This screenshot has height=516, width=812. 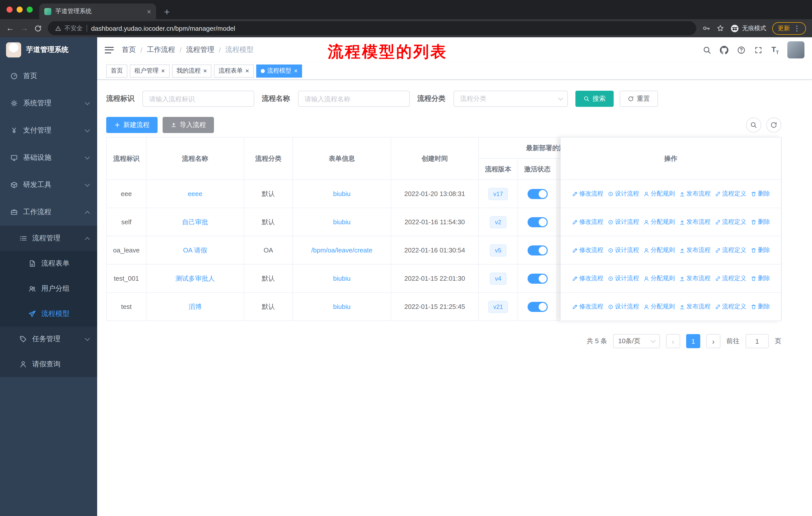 What do you see at coordinates (24, 28) in the screenshot?
I see `forward-icon: →` at bounding box center [24, 28].